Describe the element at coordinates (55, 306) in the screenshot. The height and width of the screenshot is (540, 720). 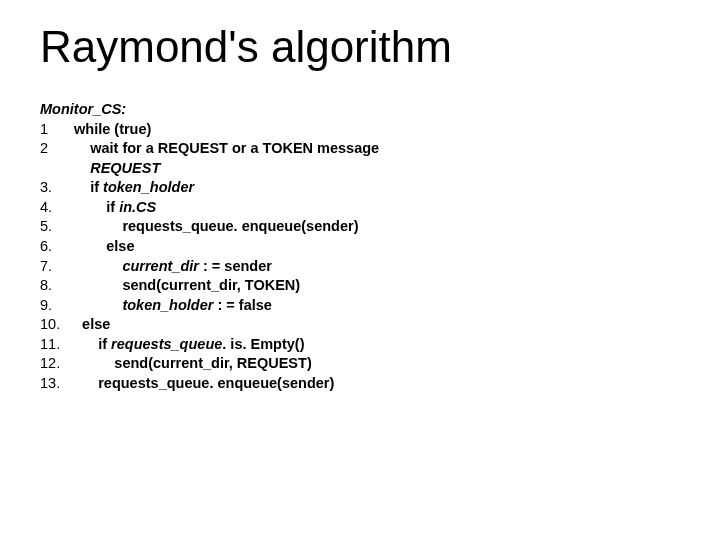
I see `line-number: 9.` at that location.